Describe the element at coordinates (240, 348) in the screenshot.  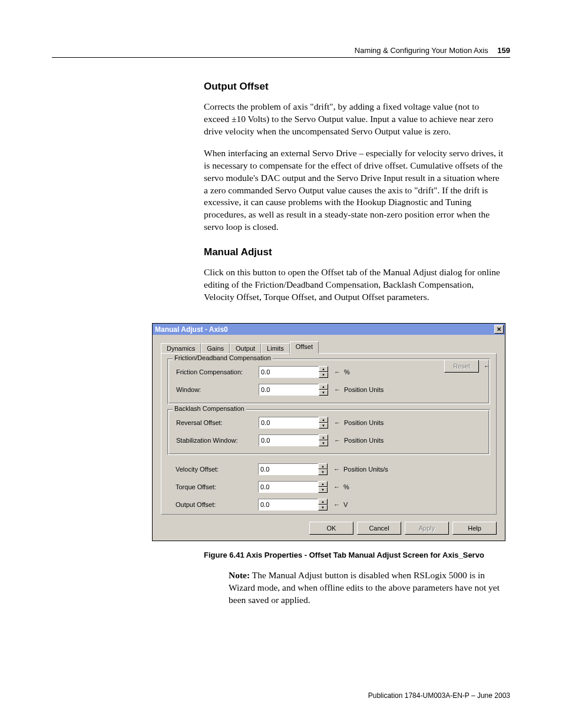
I see `tab-strip: Dynamics Gains Output Limits Offset` at that location.